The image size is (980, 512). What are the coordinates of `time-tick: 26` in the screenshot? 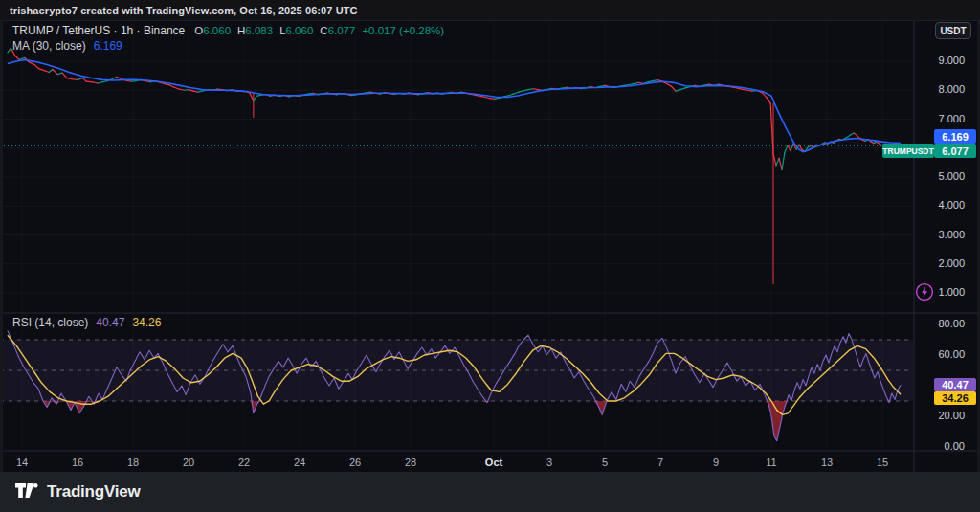 It's located at (355, 462).